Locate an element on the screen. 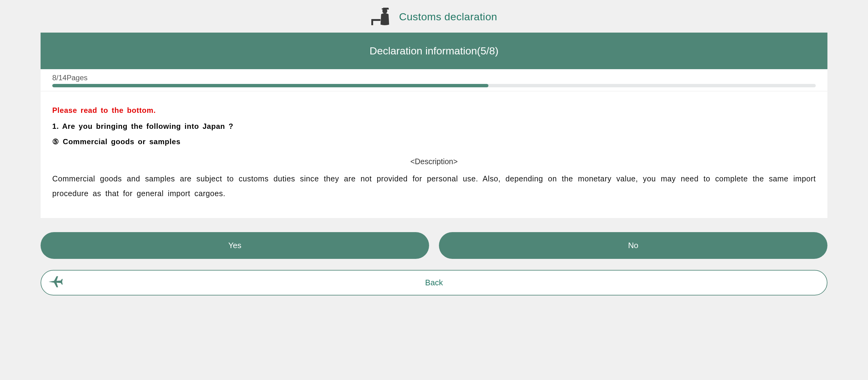 The width and height of the screenshot is (868, 380). section-title-bar: Declaration information(5/8) is located at coordinates (434, 51).